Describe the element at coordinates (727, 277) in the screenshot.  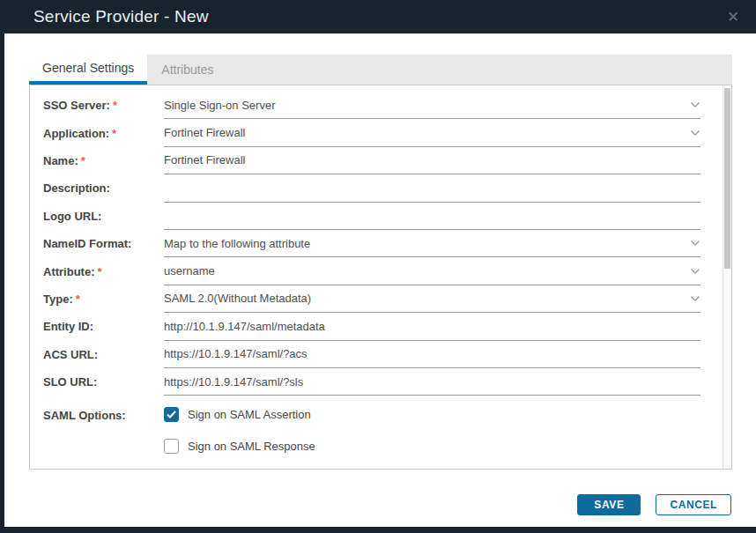
I see `scrollbar-track` at that location.